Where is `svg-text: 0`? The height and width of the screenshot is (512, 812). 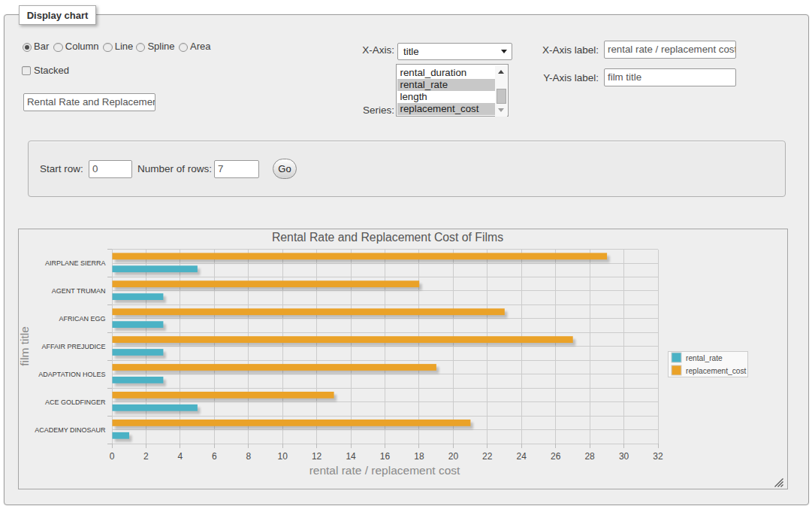 svg-text: 0 is located at coordinates (113, 456).